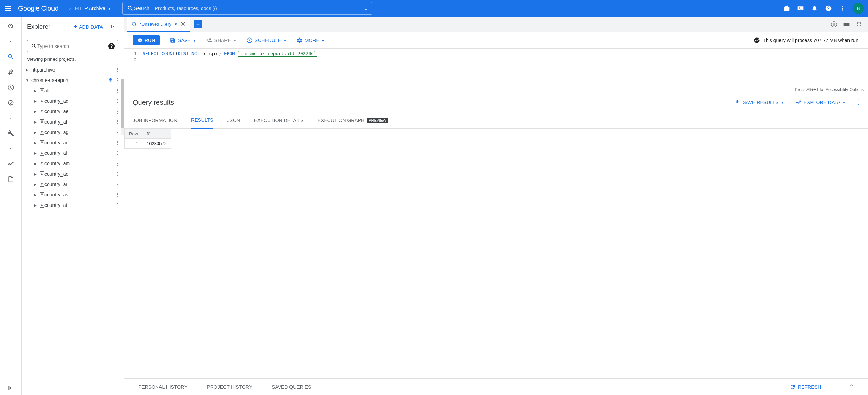  I want to click on explorer-search-input, so click(73, 46).